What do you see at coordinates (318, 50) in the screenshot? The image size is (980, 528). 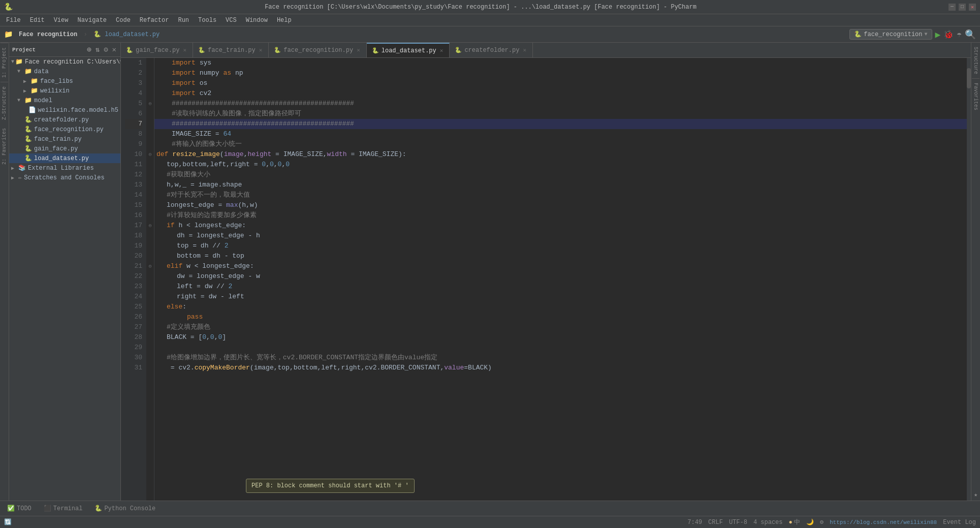 I see `tab-face-recognition: 🐍 face_recognition.py ✕` at bounding box center [318, 50].